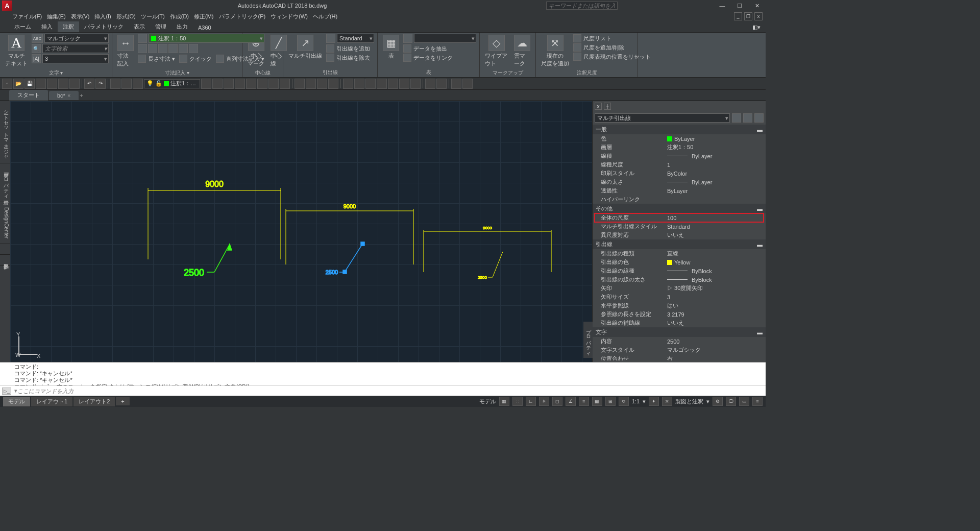 The height and width of the screenshot is (531, 980). What do you see at coordinates (229, 84) in the screenshot?
I see `tool-b3` at bounding box center [229, 84].